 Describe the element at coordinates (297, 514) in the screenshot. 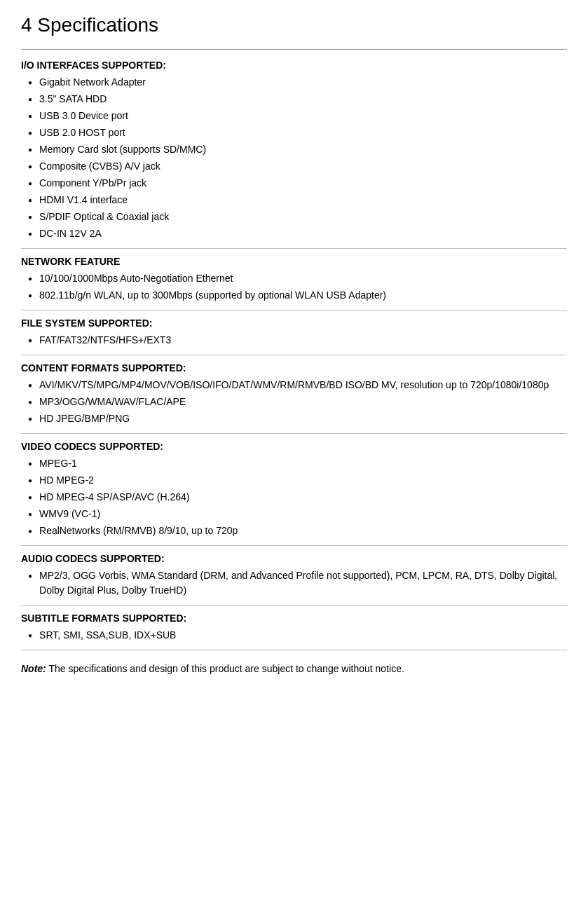

I see `list-item: WMV9 (VC-1)` at that location.